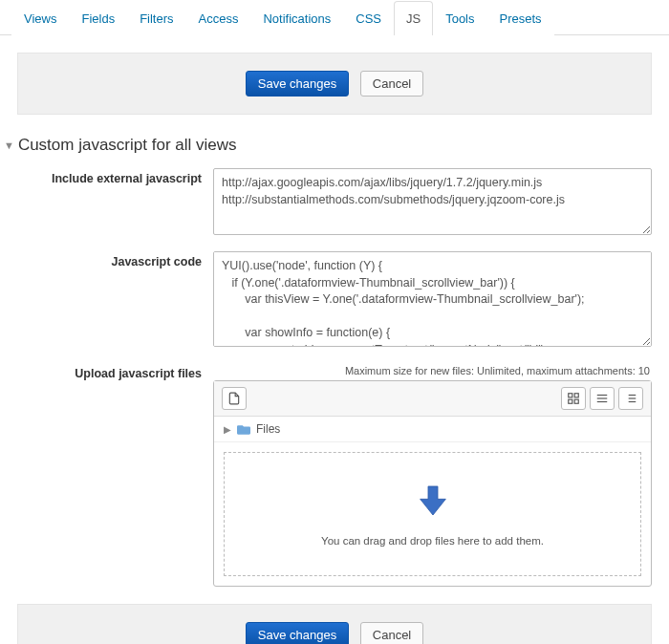 The height and width of the screenshot is (644, 669). I want to click on grid-icon, so click(573, 398).